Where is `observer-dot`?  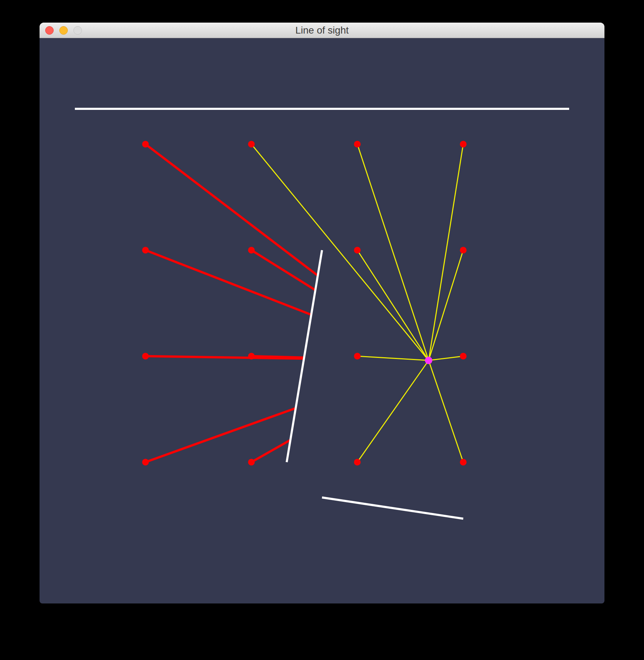
observer-dot is located at coordinates (429, 360).